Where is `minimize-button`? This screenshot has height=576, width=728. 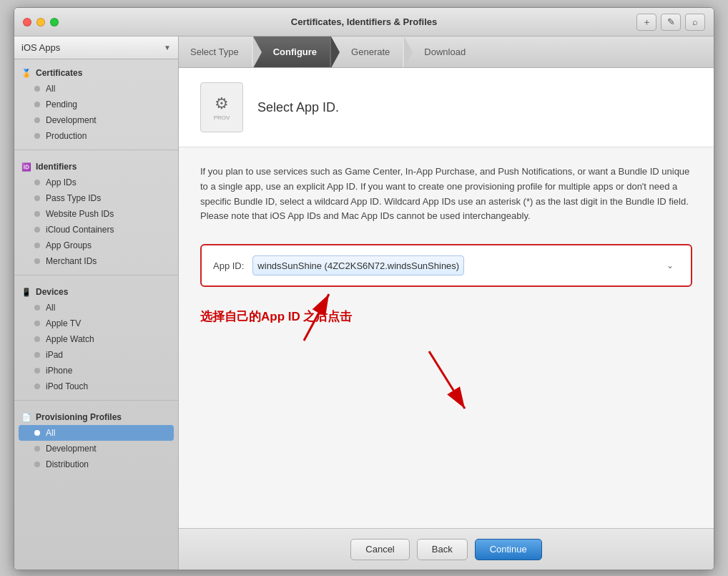 minimize-button is located at coordinates (41, 22).